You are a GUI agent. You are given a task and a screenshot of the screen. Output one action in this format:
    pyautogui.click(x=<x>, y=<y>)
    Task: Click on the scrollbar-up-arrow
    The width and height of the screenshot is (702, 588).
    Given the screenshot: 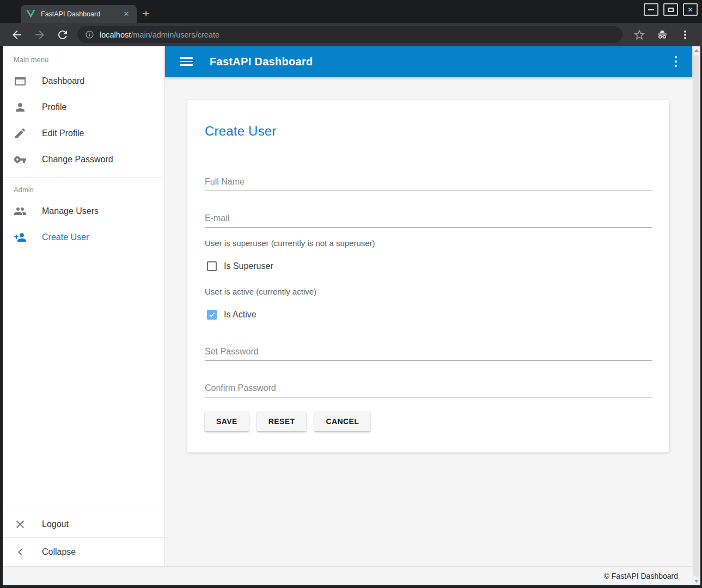 What is the action you would take?
    pyautogui.click(x=696, y=50)
    